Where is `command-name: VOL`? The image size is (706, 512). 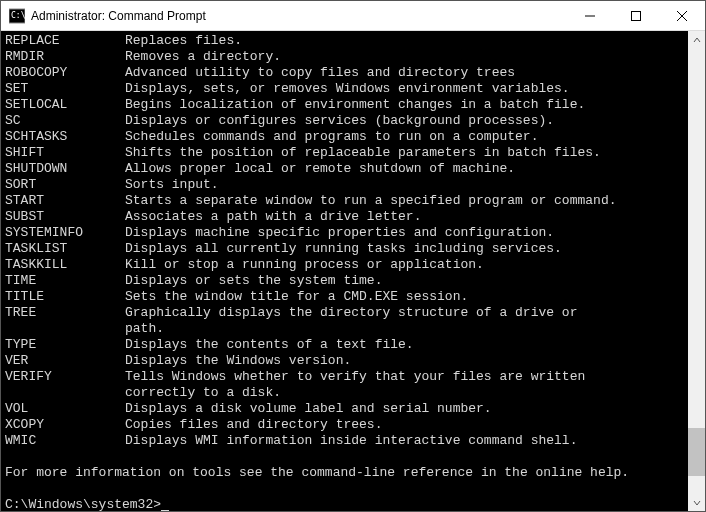
command-name: VOL is located at coordinates (65, 409).